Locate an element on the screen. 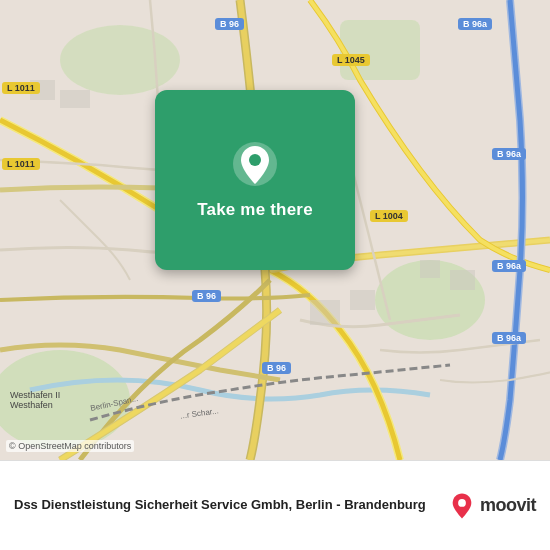 This screenshot has height=550, width=550. road-badge-b96a-3: B 96a is located at coordinates (509, 266).